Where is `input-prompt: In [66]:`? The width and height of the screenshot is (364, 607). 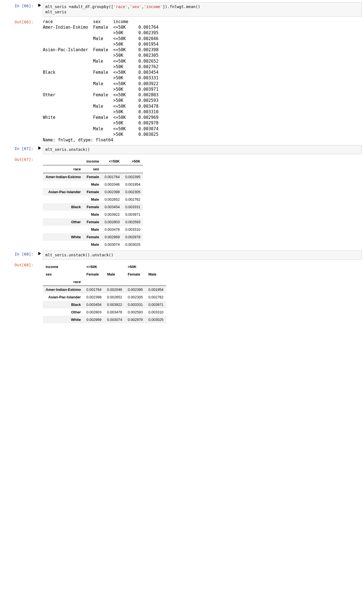
input-prompt: In [66]: is located at coordinates (19, 9).